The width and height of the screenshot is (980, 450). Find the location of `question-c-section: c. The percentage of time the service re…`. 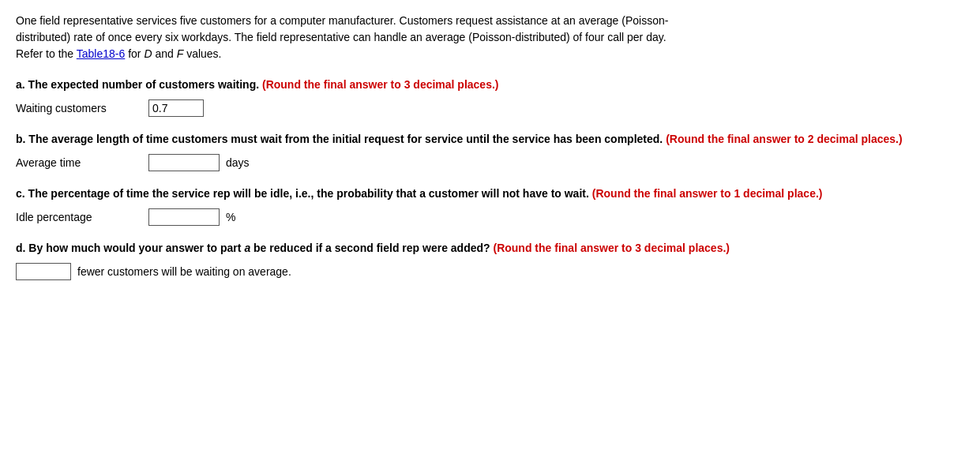

question-c-section: c. The percentage of time the service re… is located at coordinates (490, 205).